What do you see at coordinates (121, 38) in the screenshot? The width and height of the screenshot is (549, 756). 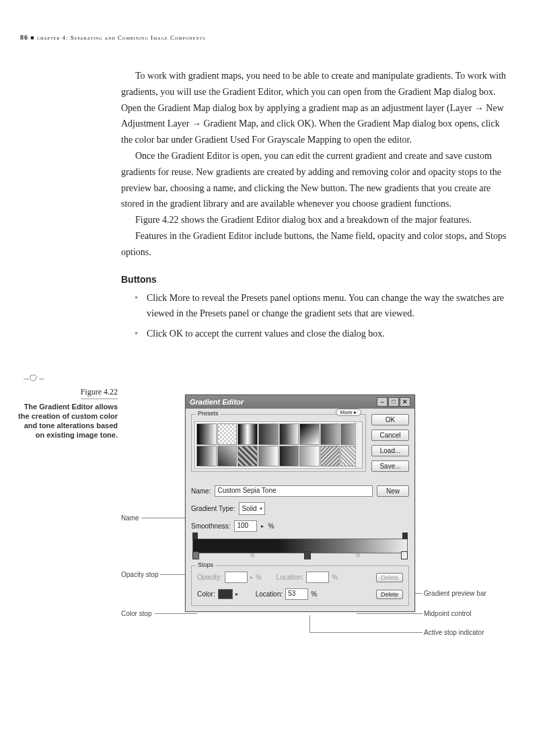 I see `chapter-title: chapter 4: Separating and Combining Imag…` at bounding box center [121, 38].